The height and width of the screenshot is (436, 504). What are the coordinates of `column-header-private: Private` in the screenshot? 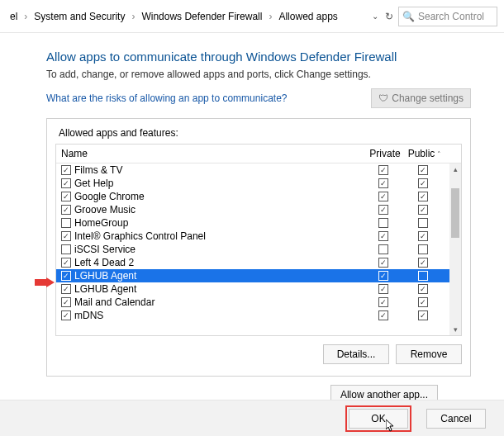 It's located at (385, 154).